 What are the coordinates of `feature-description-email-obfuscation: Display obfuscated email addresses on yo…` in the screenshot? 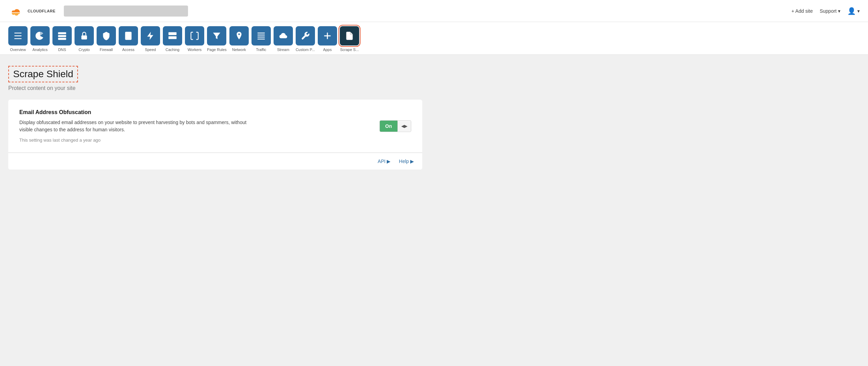 It's located at (140, 126).